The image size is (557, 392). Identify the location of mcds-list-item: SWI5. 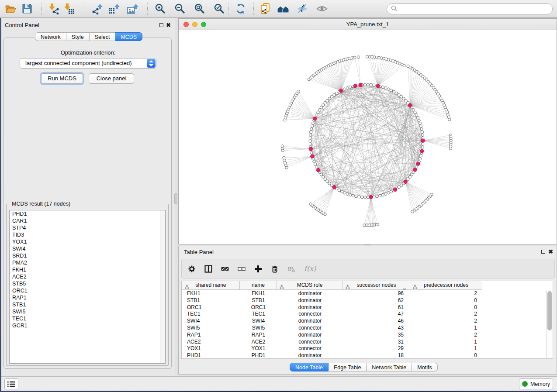
(87, 312).